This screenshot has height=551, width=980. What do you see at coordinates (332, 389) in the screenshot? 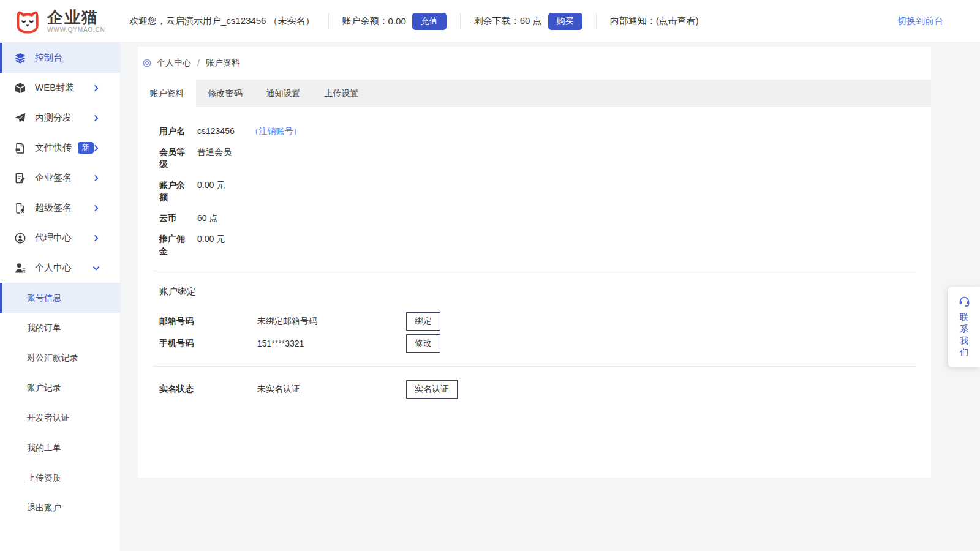
I see `realname-status-value: 未实名认证` at bounding box center [332, 389].